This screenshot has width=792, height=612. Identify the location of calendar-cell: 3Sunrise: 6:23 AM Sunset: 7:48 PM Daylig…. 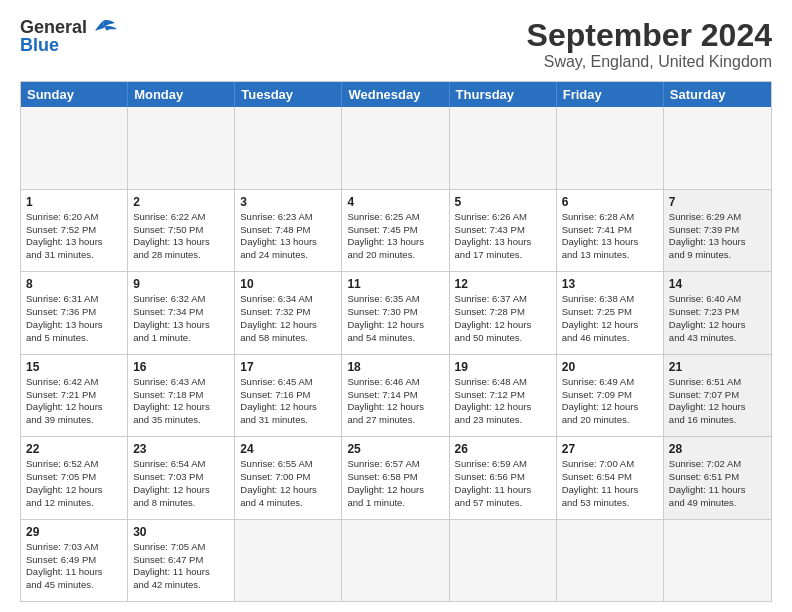
(288, 230).